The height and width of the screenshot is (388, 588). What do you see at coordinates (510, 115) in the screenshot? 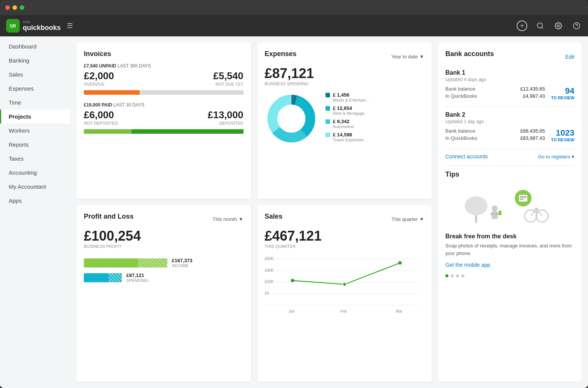
I see `bank2-name: Bank 2` at bounding box center [510, 115].